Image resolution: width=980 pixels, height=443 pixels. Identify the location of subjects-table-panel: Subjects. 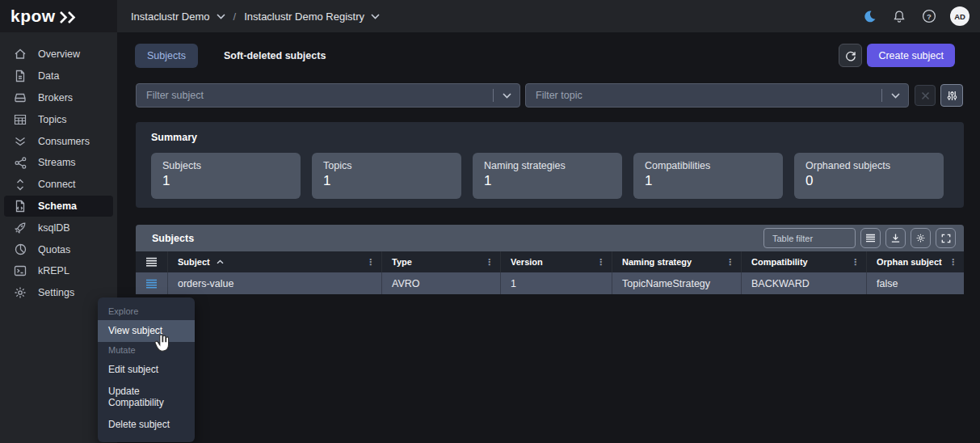
(549, 259).